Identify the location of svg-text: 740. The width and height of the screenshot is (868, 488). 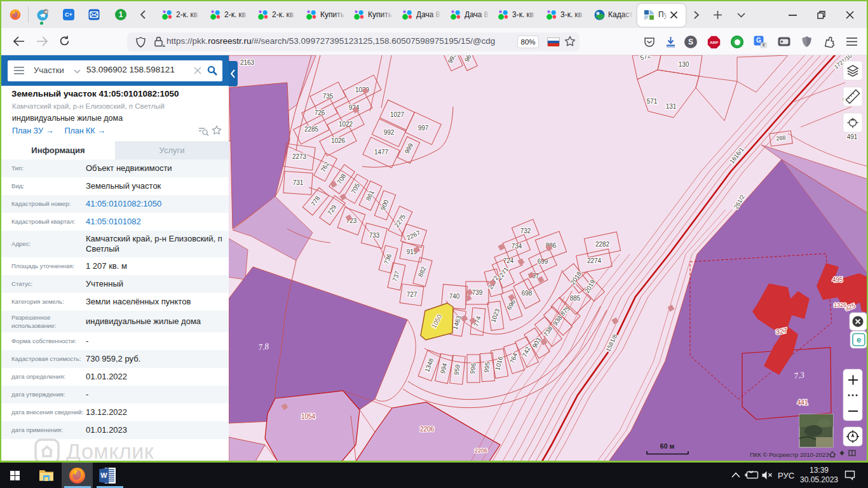
(455, 296).